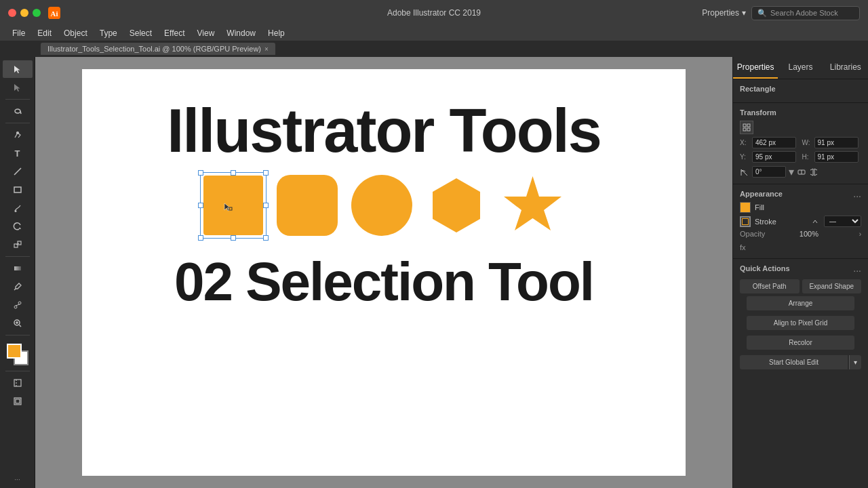 The width and height of the screenshot is (868, 488). Describe the element at coordinates (37, 13) in the screenshot. I see `maximize-button` at that location.